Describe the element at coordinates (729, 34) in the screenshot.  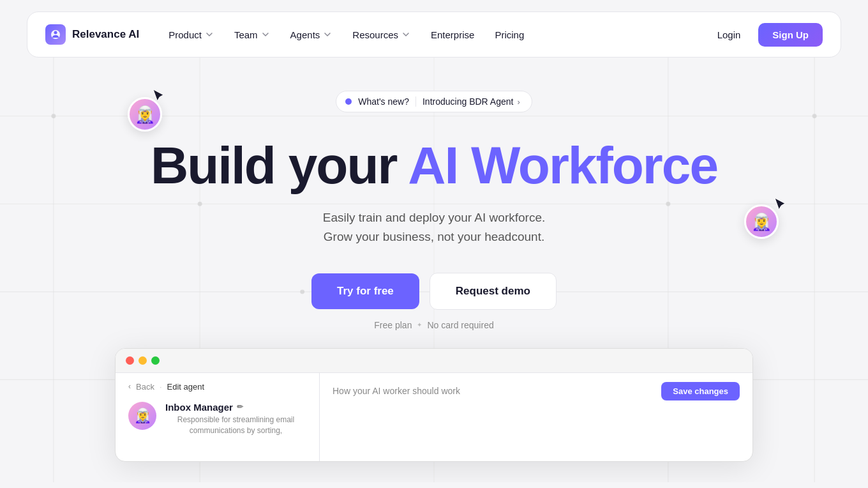
I see `login-button: Login` at that location.